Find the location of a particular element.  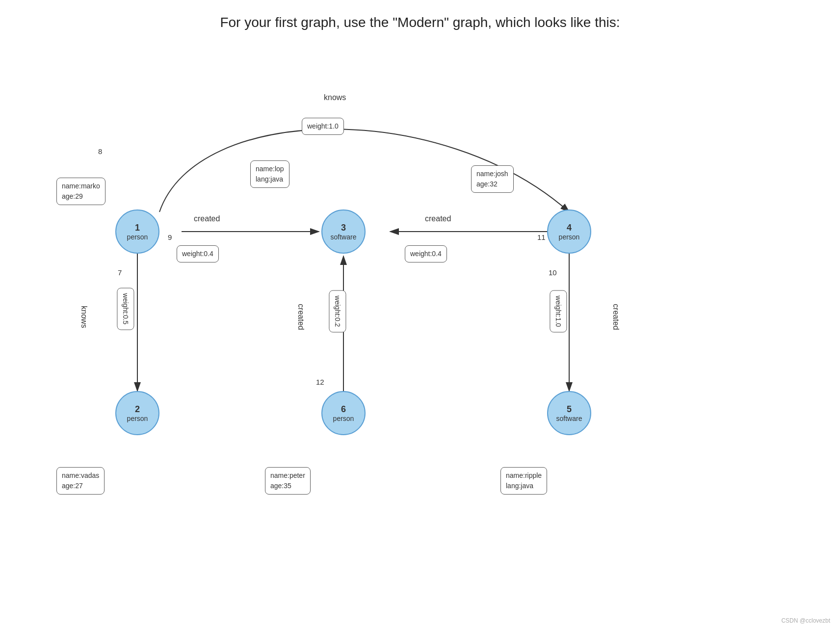

weight-box-4-3: weight:0.4 is located at coordinates (426, 254).